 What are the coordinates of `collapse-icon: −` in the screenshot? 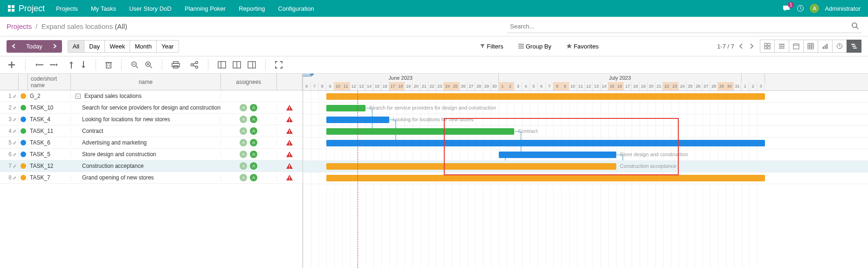 It's located at (78, 96).